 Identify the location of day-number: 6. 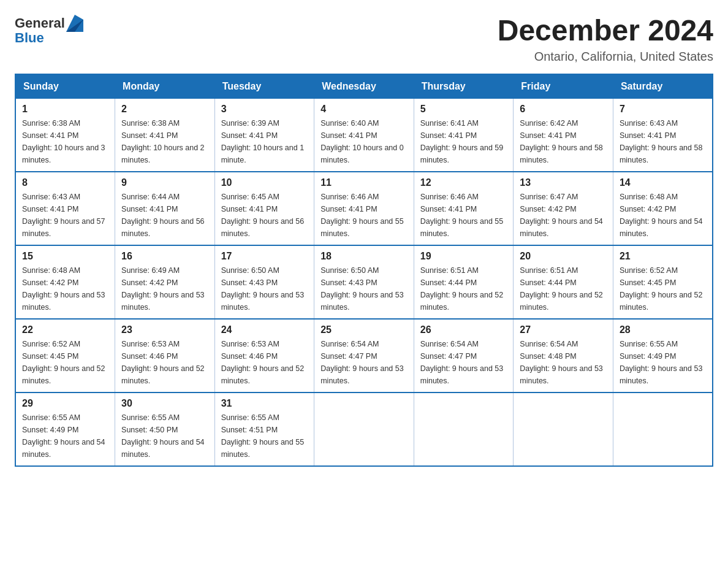
(563, 109).